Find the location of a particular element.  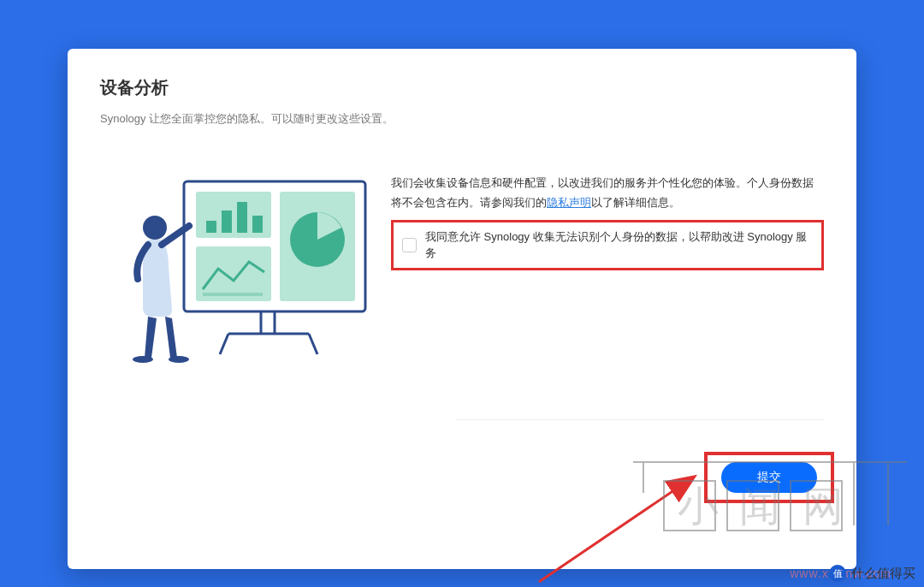

analytics-illustration is located at coordinates (246, 269).